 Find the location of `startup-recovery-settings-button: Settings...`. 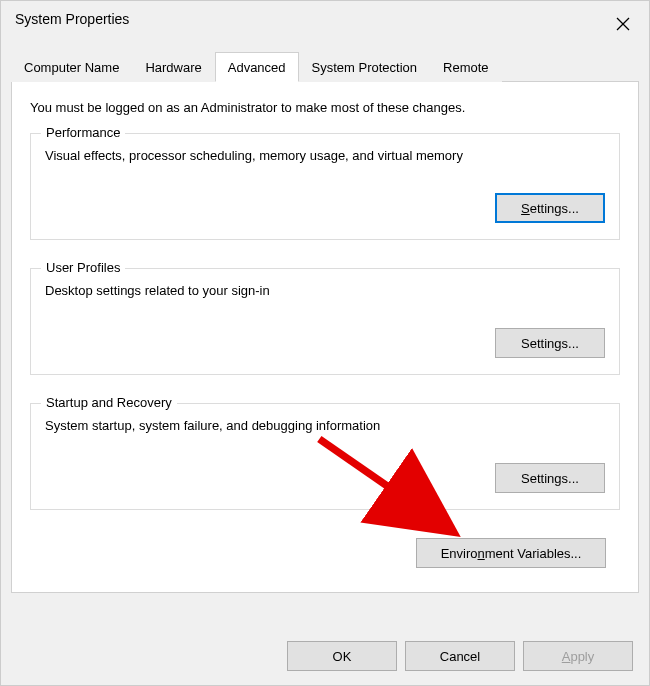

startup-recovery-settings-button: Settings... is located at coordinates (550, 478).